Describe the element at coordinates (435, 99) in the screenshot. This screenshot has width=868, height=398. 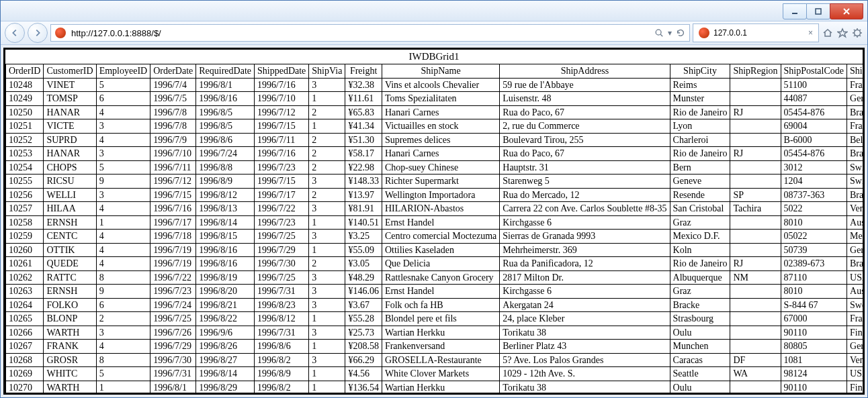
I see `table-row: 10249TOMSP61996/7/51996/8/161996/7/101¥1…` at that location.